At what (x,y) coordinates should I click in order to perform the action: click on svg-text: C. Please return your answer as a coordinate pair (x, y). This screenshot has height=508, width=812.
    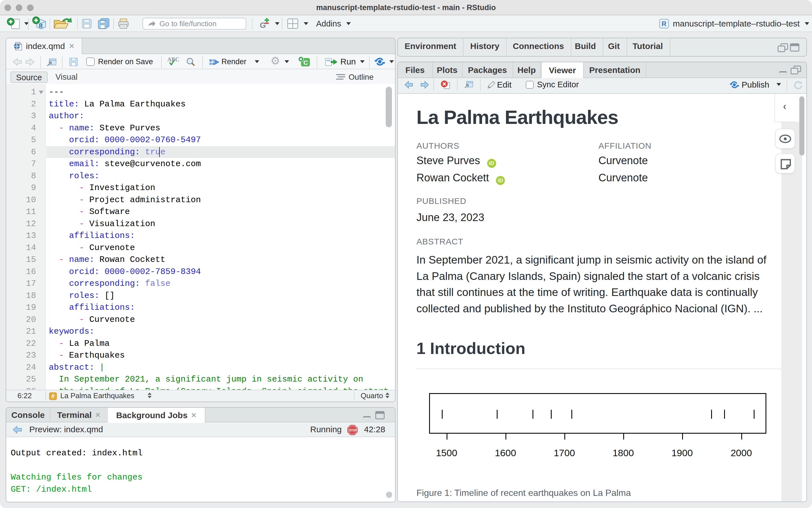
    Looking at the image, I should click on (306, 62).